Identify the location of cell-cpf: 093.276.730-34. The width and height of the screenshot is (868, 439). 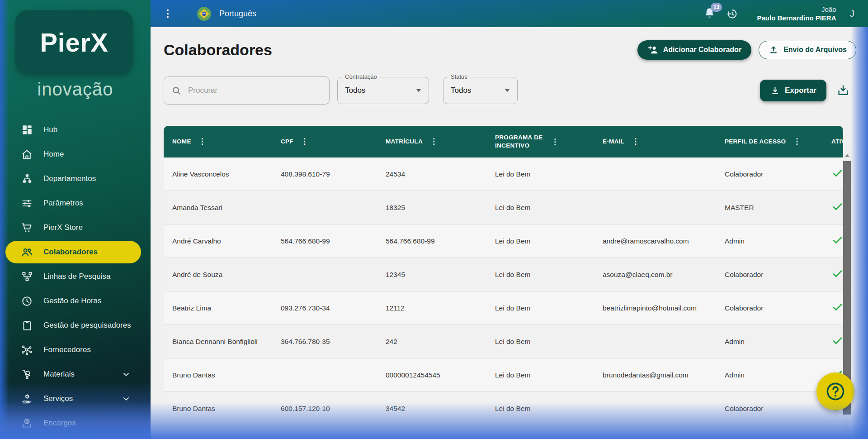
(325, 308).